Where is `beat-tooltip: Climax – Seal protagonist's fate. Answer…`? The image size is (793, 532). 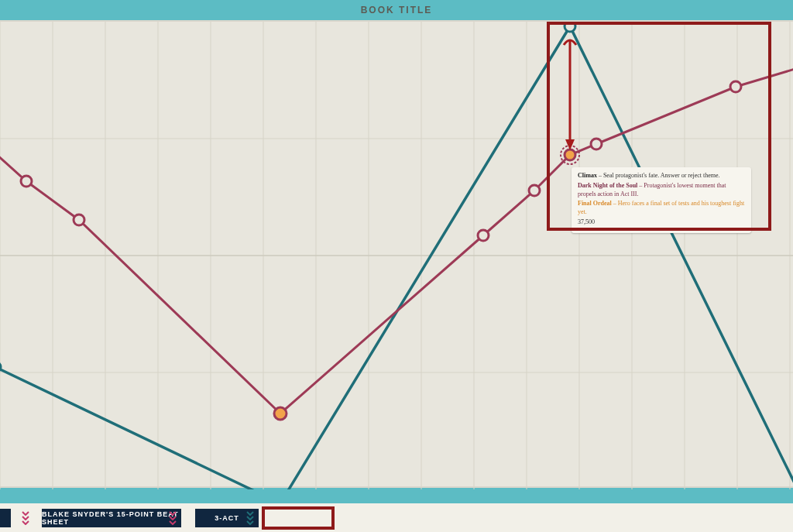
beat-tooltip: Climax – Seal protagonist's fate. Answer… is located at coordinates (661, 200).